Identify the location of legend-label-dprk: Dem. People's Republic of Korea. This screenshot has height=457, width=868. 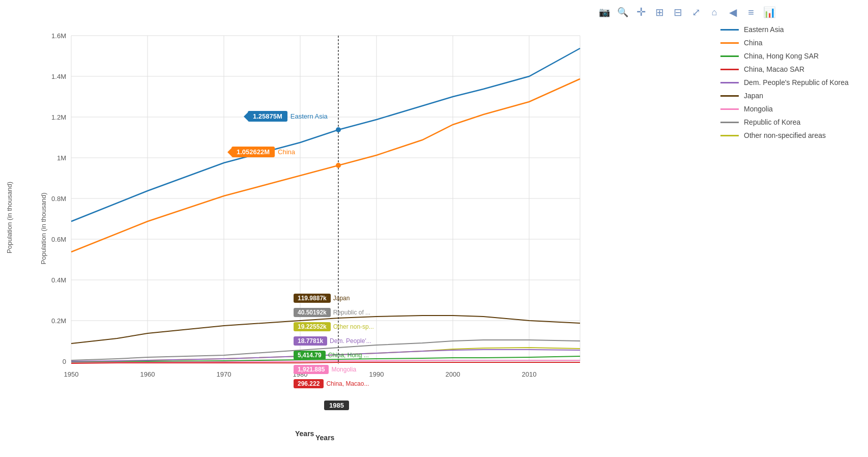
(796, 82).